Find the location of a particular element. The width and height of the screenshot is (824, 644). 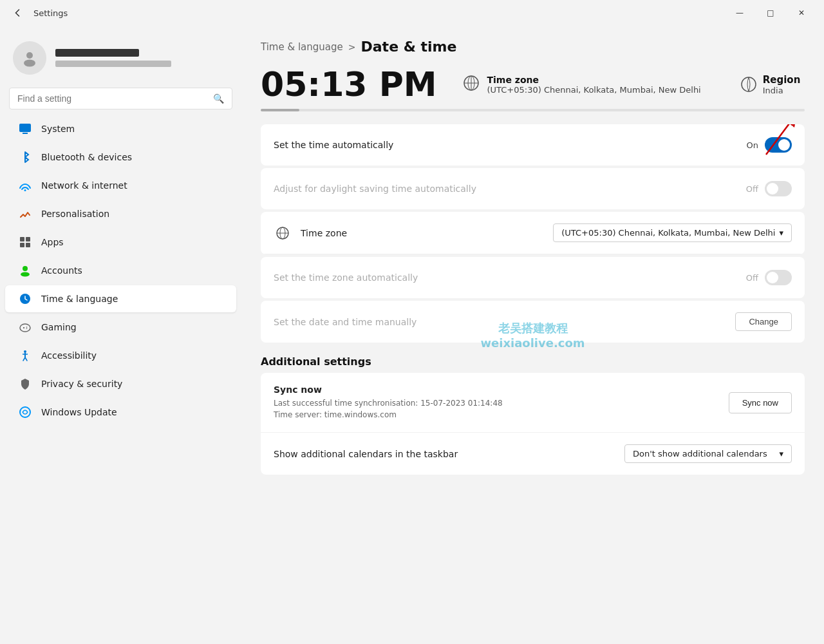

time-display-row: 05:13 PM Time zone (UTC+05:30) Chennai, … is located at coordinates (533, 84).